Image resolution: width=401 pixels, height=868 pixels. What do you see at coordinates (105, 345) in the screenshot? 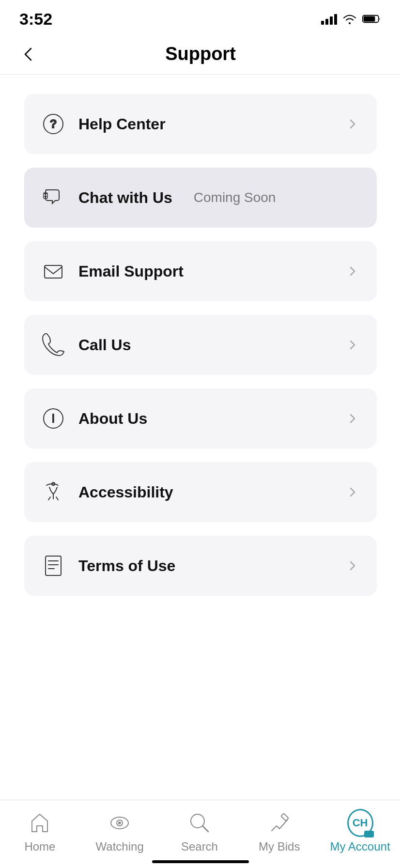
I see `menu-item-label: Call Us` at bounding box center [105, 345].